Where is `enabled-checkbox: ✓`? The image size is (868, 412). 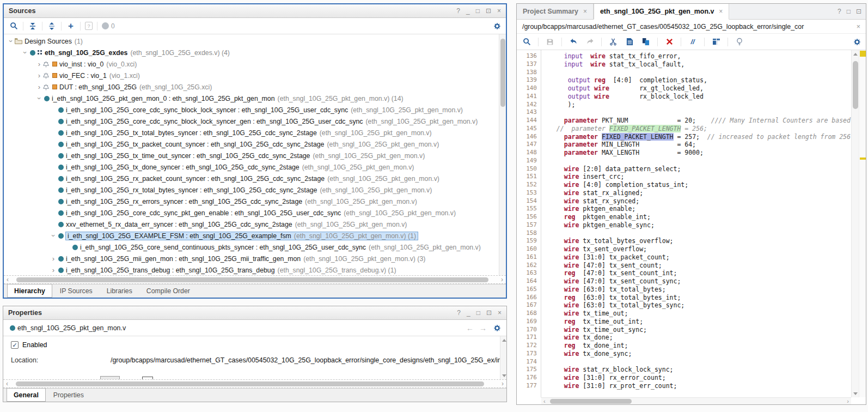
enabled-checkbox: ✓ is located at coordinates (15, 345).